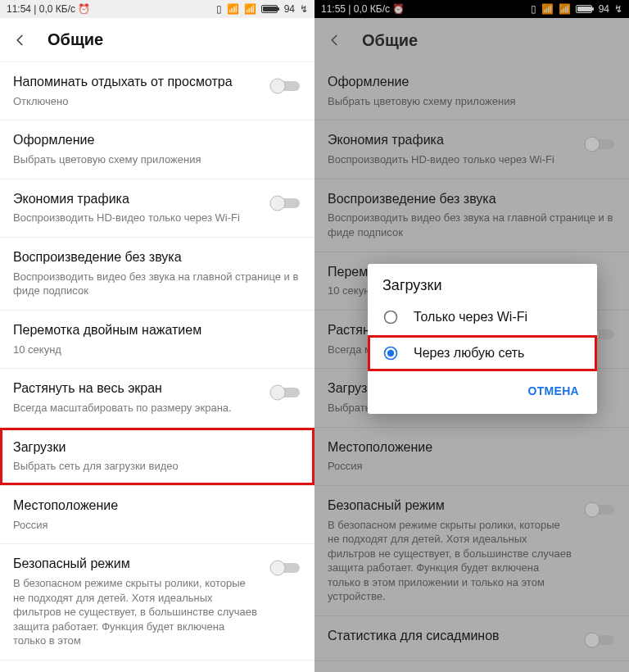 The width and height of the screenshot is (629, 672). Describe the element at coordinates (157, 447) in the screenshot. I see `row-title: Загрузки` at that location.